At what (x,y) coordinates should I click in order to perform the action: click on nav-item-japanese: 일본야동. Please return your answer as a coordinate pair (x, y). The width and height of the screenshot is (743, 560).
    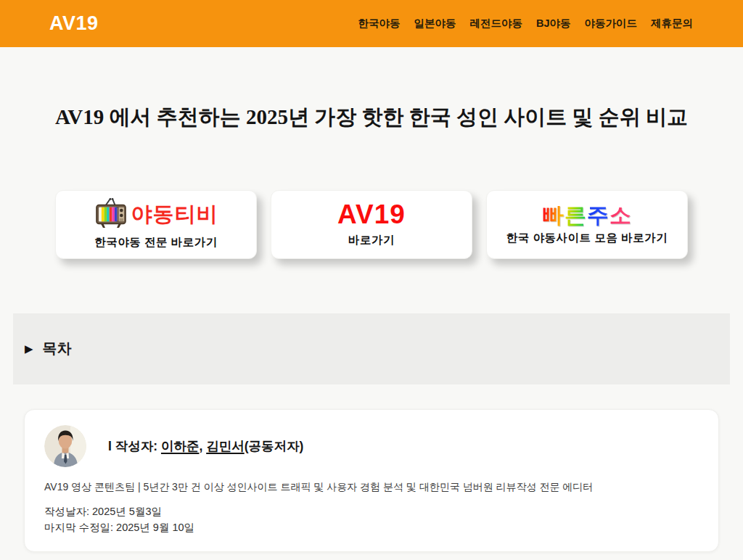
    Looking at the image, I should click on (435, 23).